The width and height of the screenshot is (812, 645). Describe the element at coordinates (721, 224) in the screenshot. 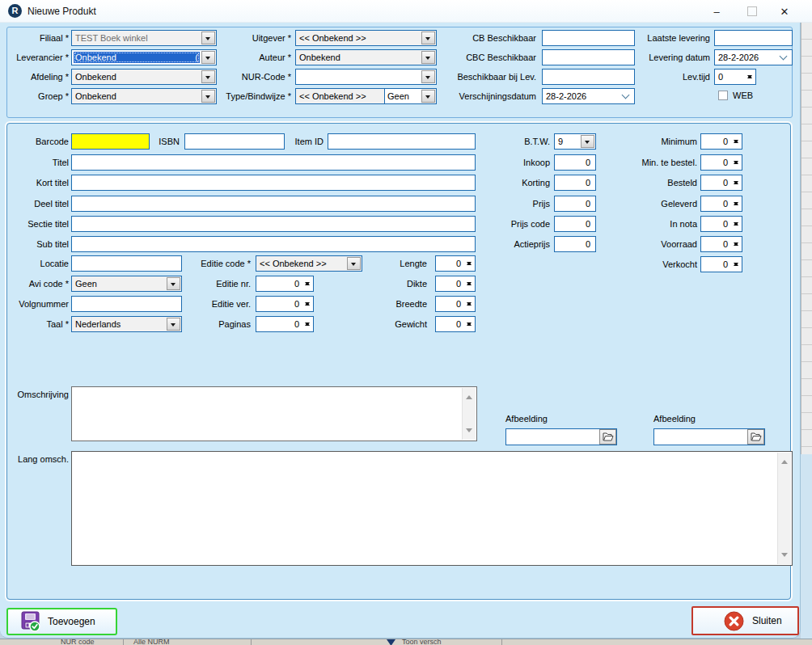

I see `in-nota-spinner: 0` at that location.